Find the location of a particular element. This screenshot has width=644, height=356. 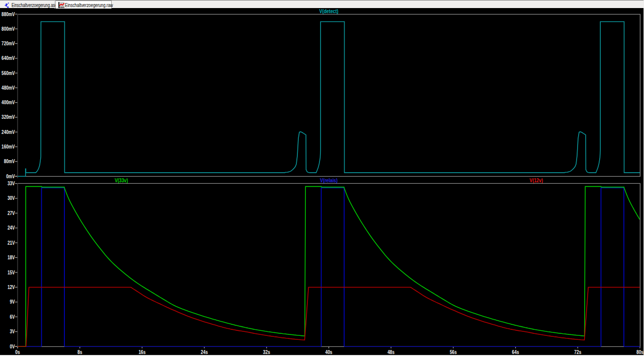

svg-text: 48s is located at coordinates (391, 352).